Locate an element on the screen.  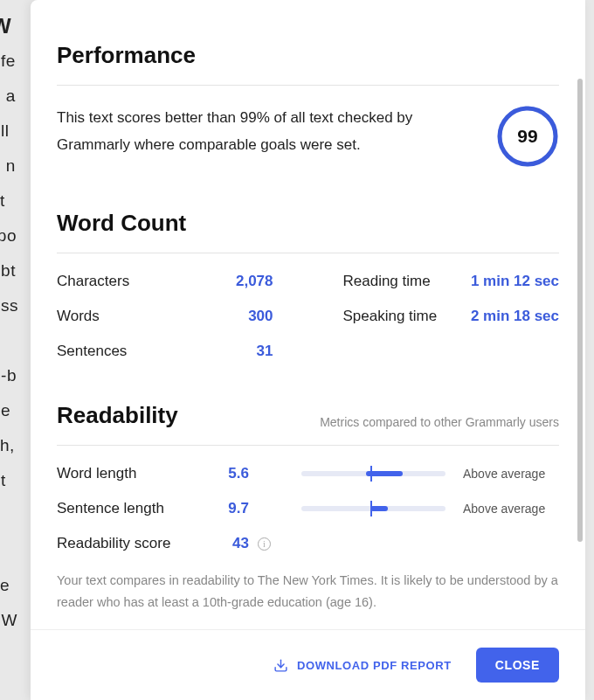
word-count-label: Characters is located at coordinates (93, 281).